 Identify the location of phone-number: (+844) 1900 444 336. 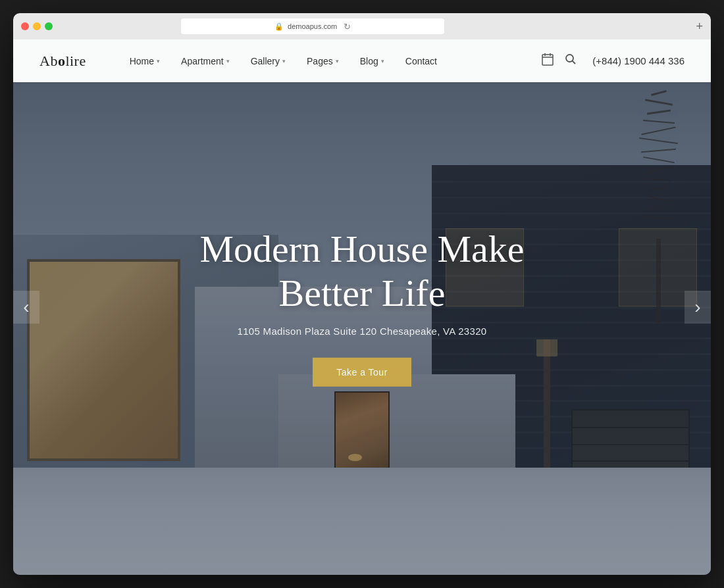
(638, 61).